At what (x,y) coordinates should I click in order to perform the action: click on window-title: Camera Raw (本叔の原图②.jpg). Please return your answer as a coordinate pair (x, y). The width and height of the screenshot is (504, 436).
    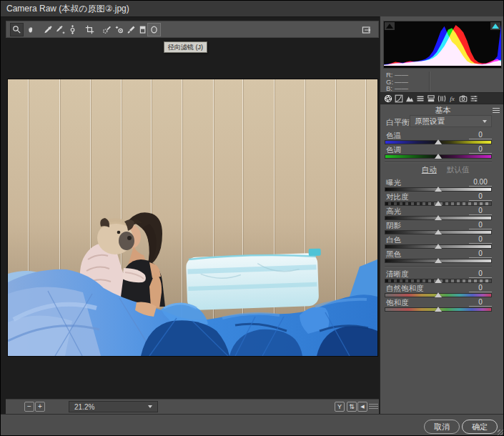
    Looking at the image, I should click on (68, 9).